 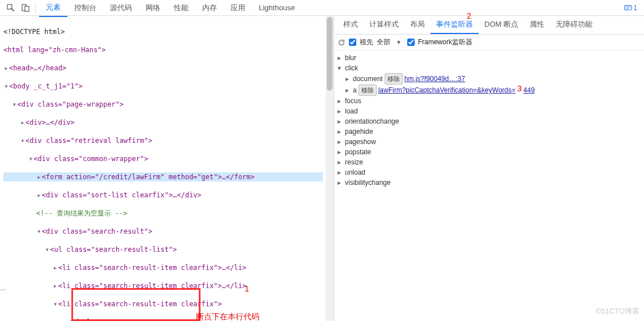 I want to click on page-wrapper-node: <div class="page-wrapper">, so click(x=70, y=104).